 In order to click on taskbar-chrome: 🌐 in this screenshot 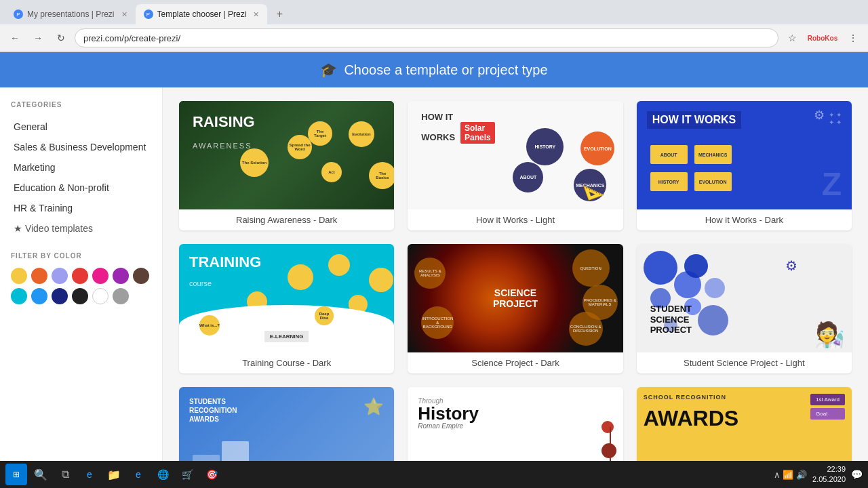, I will do `click(163, 474)`.